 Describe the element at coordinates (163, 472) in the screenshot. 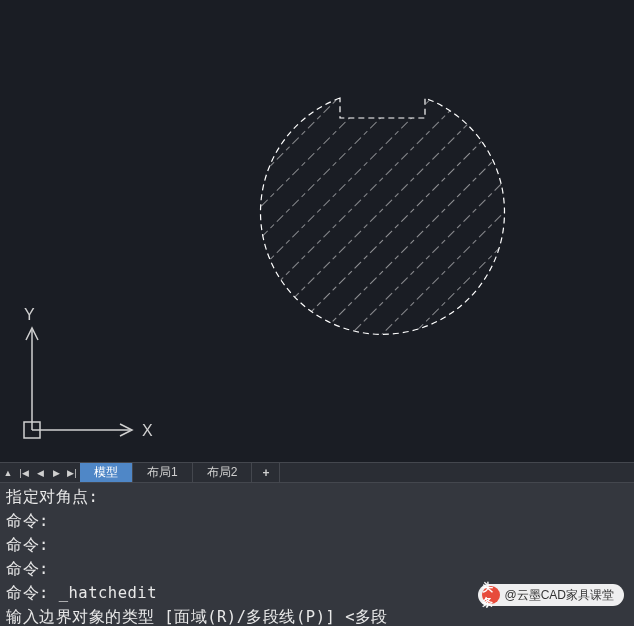

I see `tab-layout1: 布局1` at that location.